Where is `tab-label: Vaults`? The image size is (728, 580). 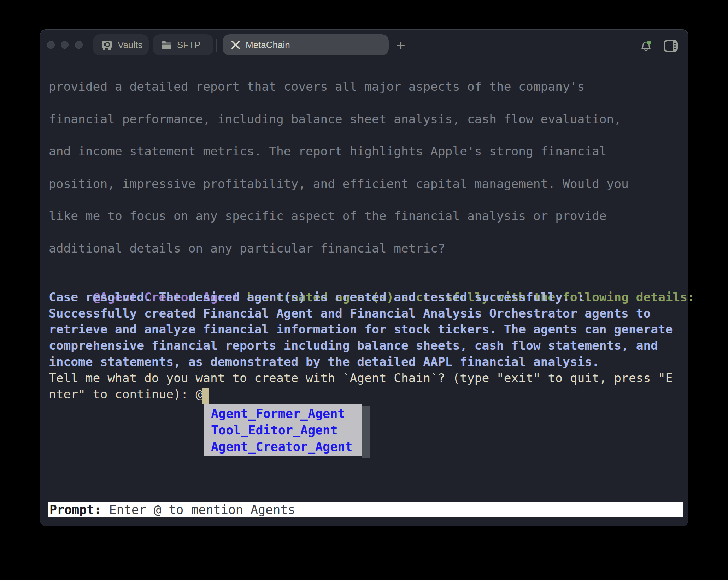
tab-label: Vaults is located at coordinates (130, 45).